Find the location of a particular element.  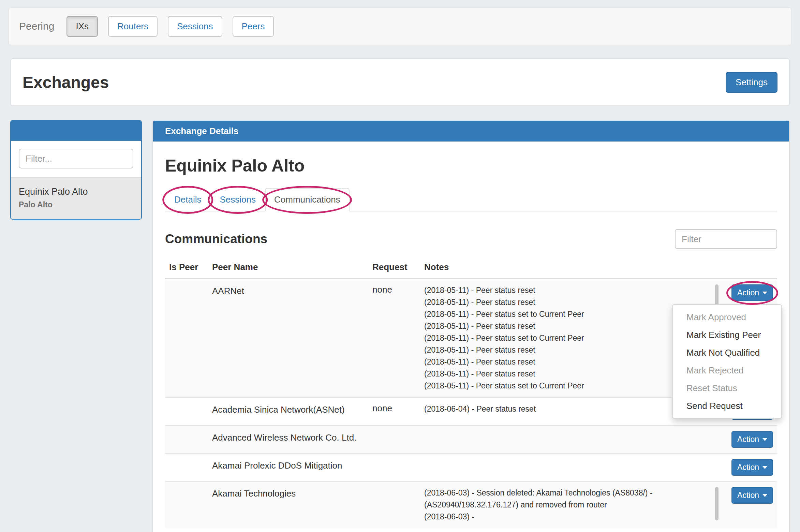

column-header-request: Request is located at coordinates (394, 268).